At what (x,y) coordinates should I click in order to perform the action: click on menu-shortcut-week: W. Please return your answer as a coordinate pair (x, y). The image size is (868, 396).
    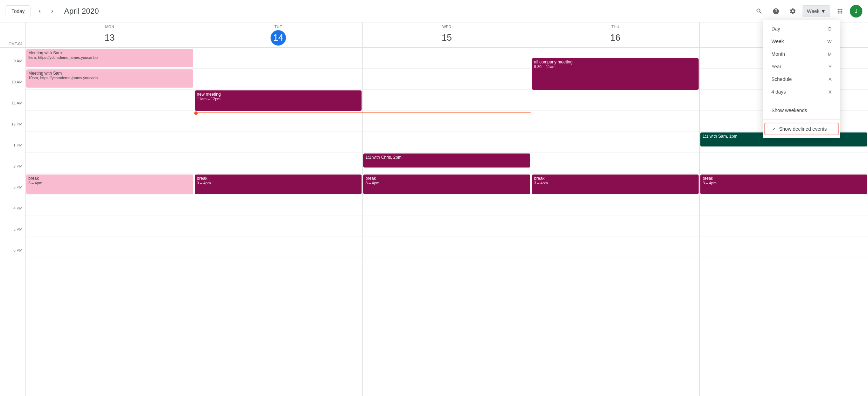
    Looking at the image, I should click on (830, 41).